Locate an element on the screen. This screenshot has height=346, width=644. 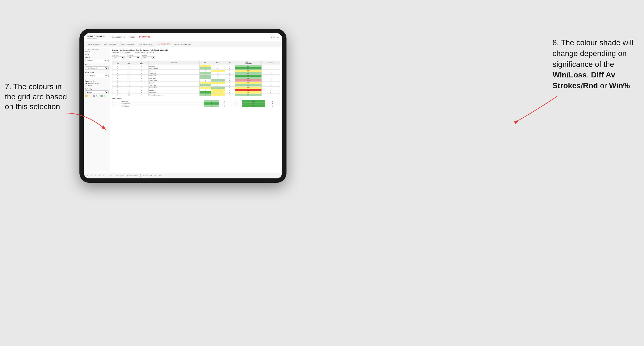
sidebar-timestamp: Last Updated: 27/03/2024 16:55:38 is located at coordinates (97, 50).